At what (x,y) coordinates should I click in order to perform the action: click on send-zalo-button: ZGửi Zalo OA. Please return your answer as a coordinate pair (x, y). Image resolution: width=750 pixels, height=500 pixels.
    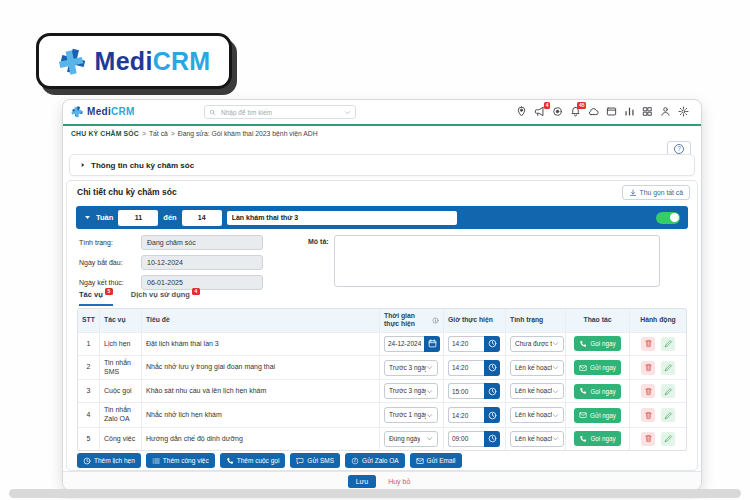
    Looking at the image, I should click on (375, 460).